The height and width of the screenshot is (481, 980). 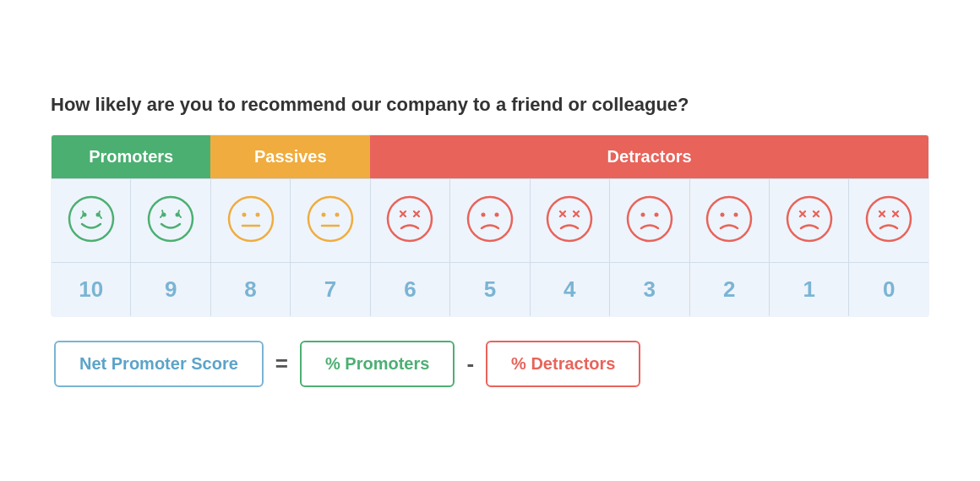 What do you see at coordinates (159, 363) in the screenshot?
I see `nps-label-box: Net Promoter Score` at bounding box center [159, 363].